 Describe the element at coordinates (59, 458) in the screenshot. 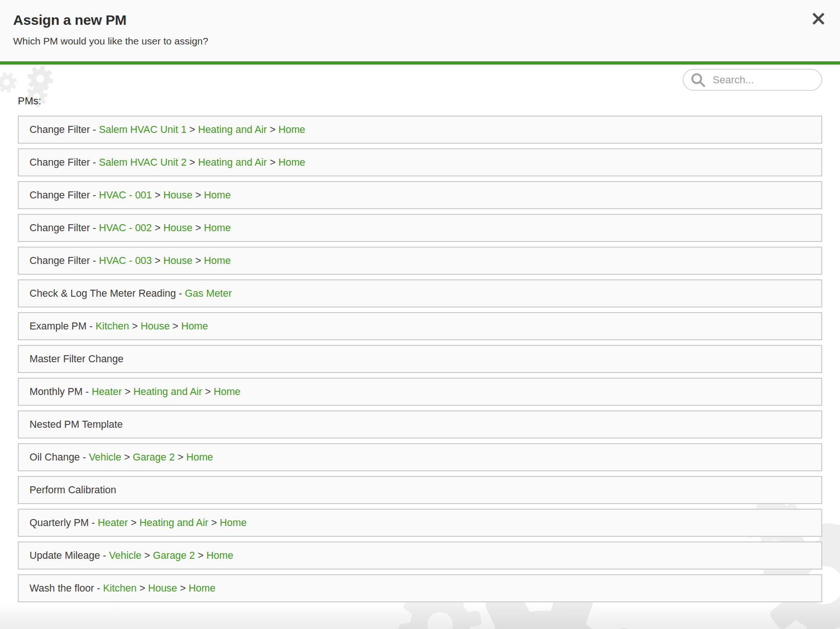

I see `pm-name: Oil Change -` at that location.